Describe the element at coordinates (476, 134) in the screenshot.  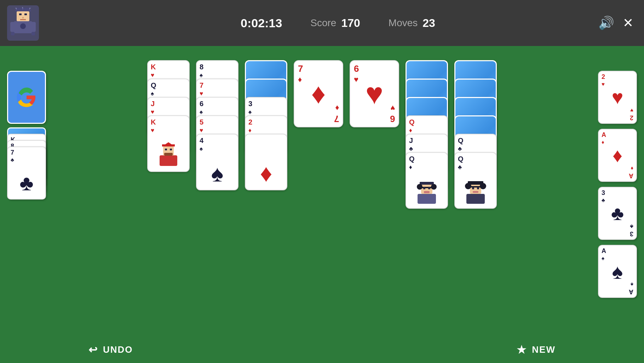
I see `tableau-col-7: Q♣ Q♣` at that location.